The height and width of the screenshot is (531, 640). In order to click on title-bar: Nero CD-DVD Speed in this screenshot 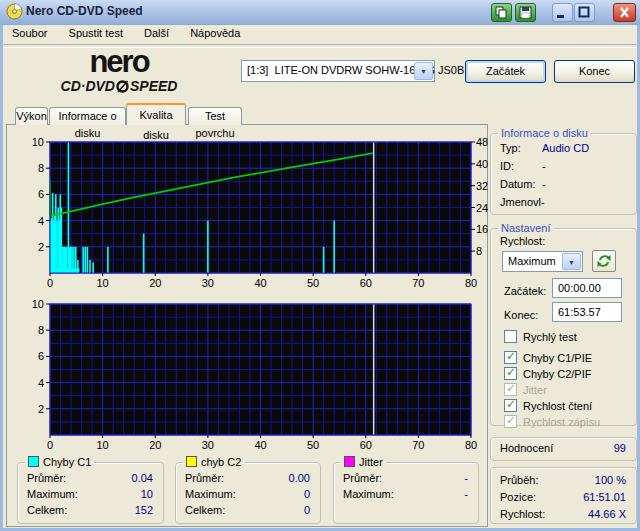, I will do `click(320, 12)`.